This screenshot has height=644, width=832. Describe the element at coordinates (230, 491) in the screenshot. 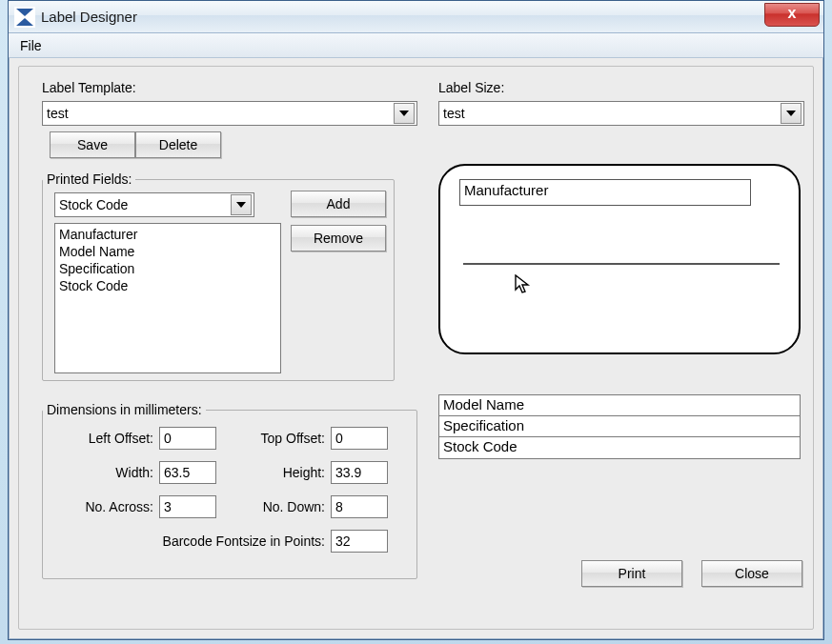

I see `dimensions-group: Dimensions in millimeters: Left Offset: …` at that location.